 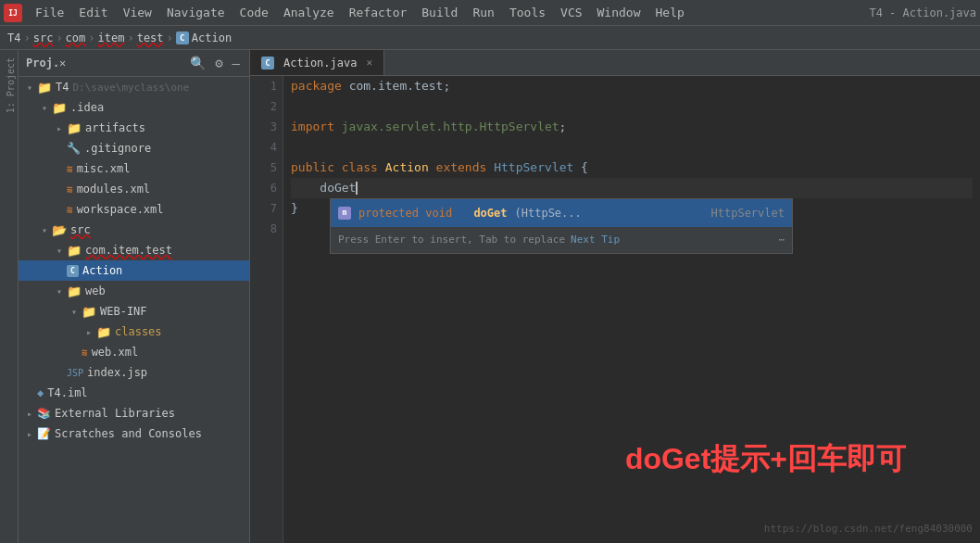 I want to click on tree-scratches-label: Scratches and Consoles, so click(x=128, y=434).